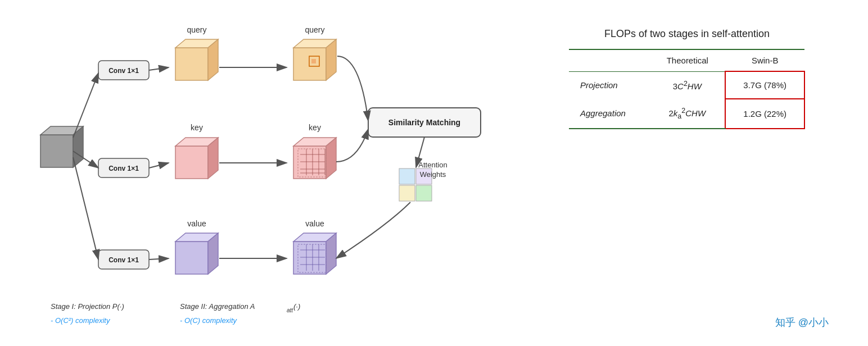 The image size is (868, 346). Describe the element at coordinates (315, 60) in the screenshot. I see `query-cube-s2` at that location.